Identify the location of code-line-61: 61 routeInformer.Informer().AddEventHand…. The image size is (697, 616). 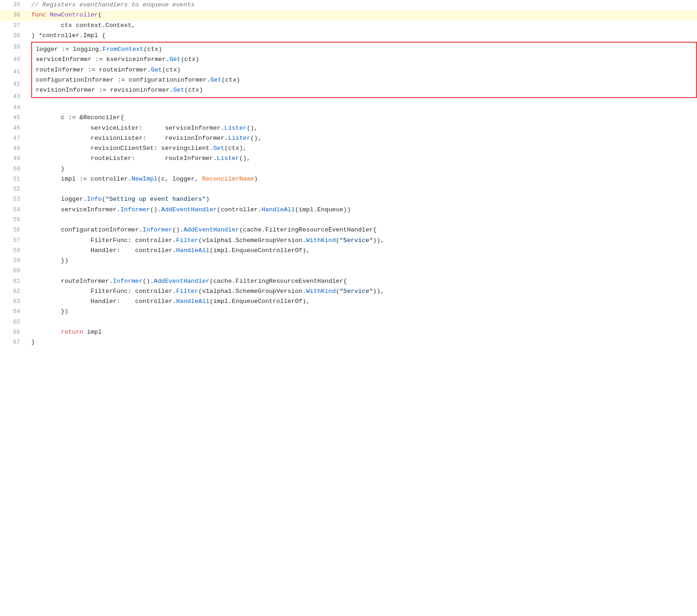
(348, 281).